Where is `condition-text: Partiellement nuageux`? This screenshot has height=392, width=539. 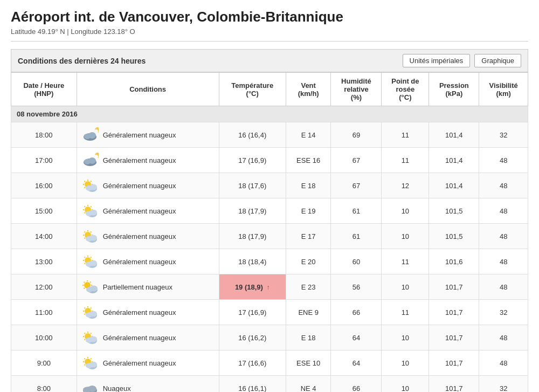 condition-text: Partiellement nuageux is located at coordinates (138, 287).